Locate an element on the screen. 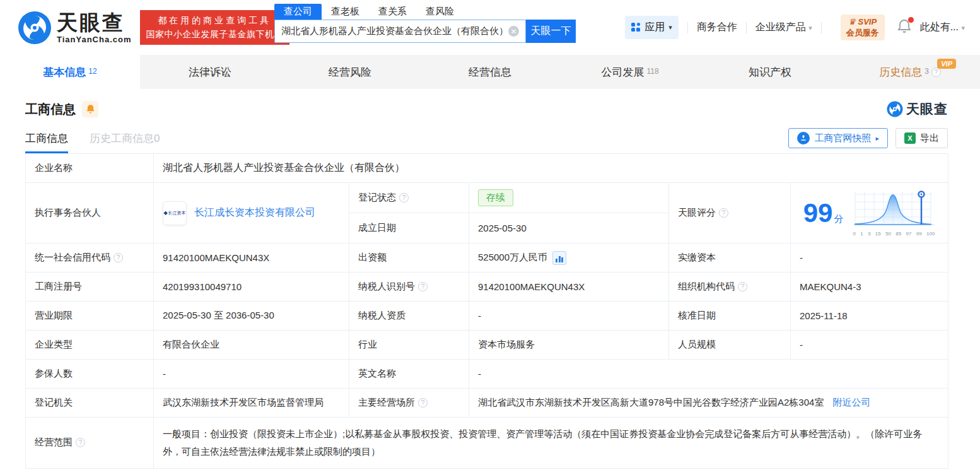 The height and width of the screenshot is (475, 980). reg-number-value: 420199310049710 is located at coordinates (252, 287).